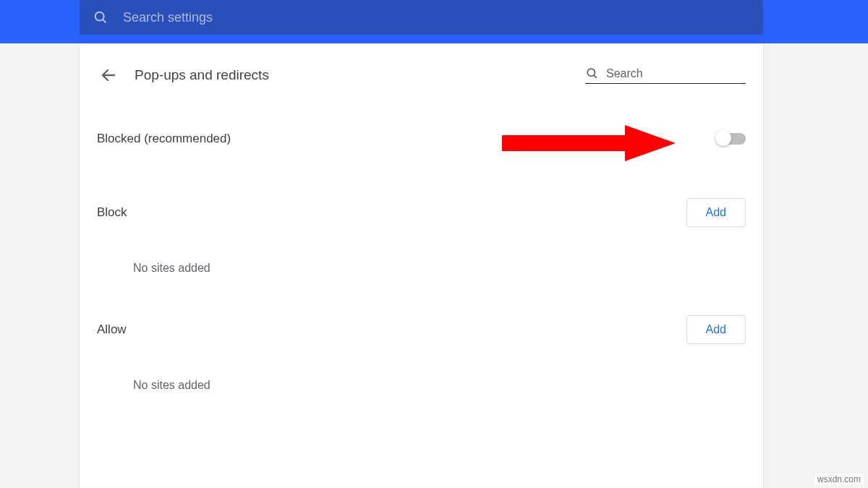  I want to click on allow-empty-message: No sites added, so click(421, 385).